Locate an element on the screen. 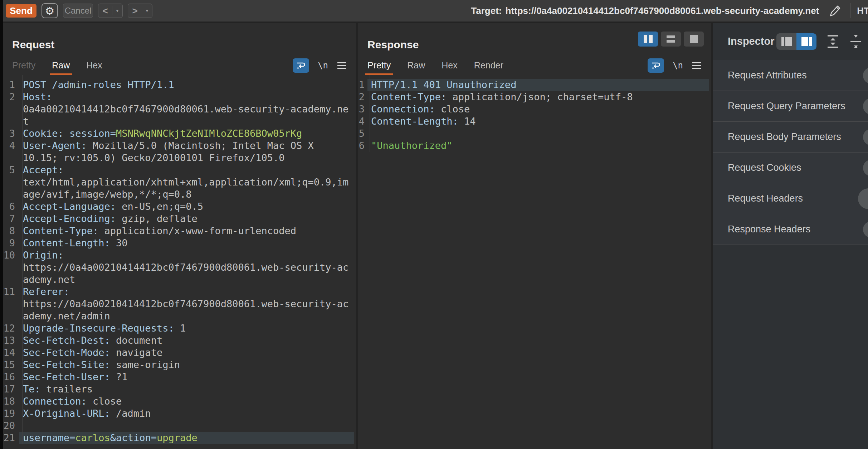  dropdown-arrow-icon: ▼ is located at coordinates (147, 11).